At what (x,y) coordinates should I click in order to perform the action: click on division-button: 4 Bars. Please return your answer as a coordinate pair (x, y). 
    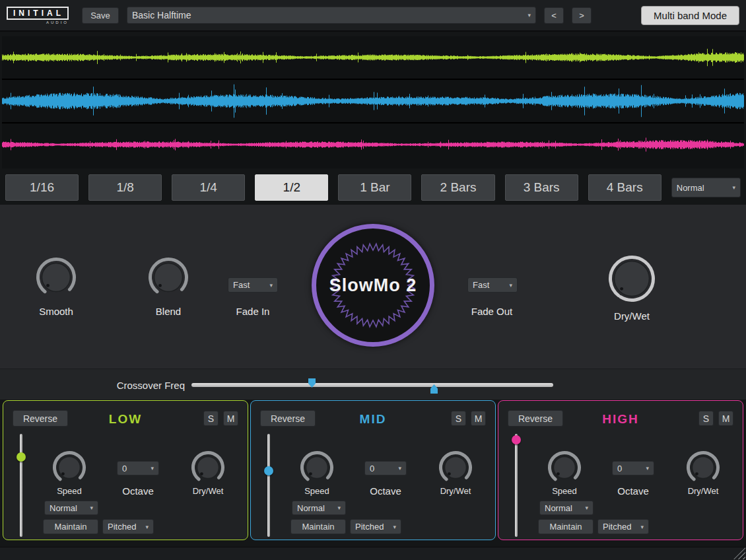
    Looking at the image, I should click on (625, 188).